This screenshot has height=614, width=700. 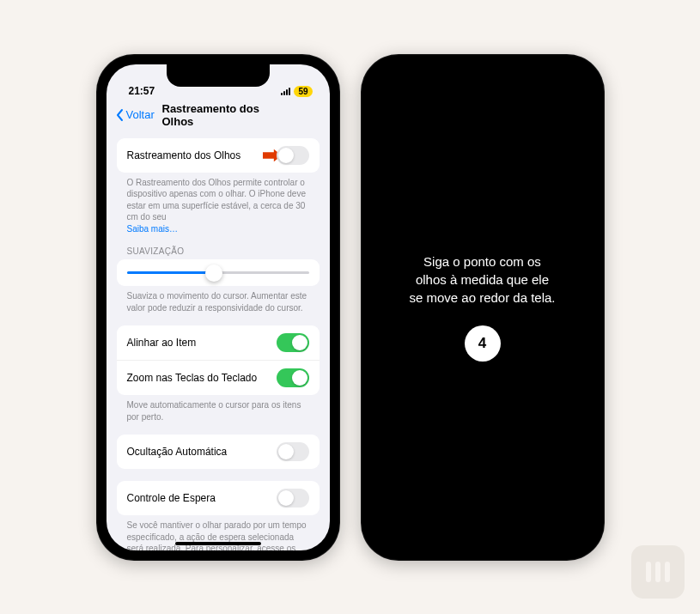 I want to click on row-label: Alinhar ao Item, so click(x=161, y=343).